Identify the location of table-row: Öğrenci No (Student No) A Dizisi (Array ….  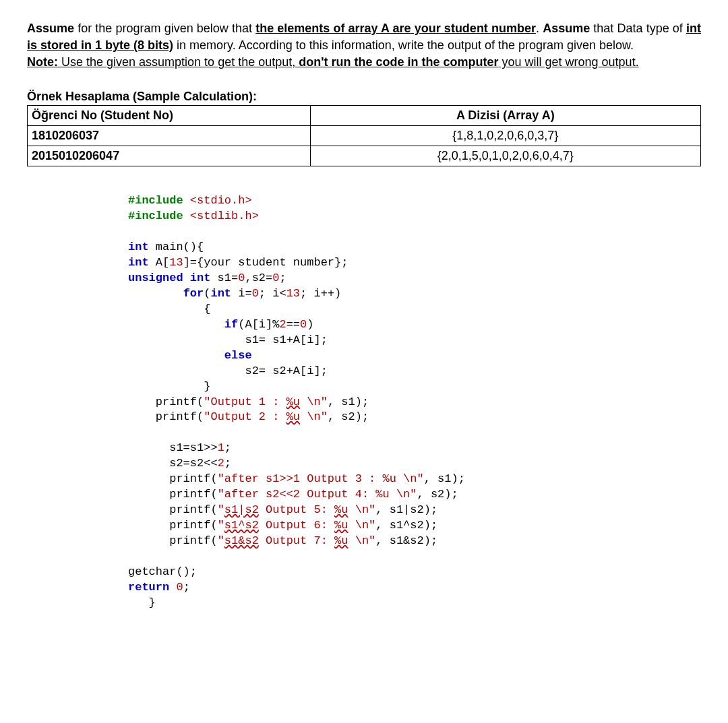
(364, 115).